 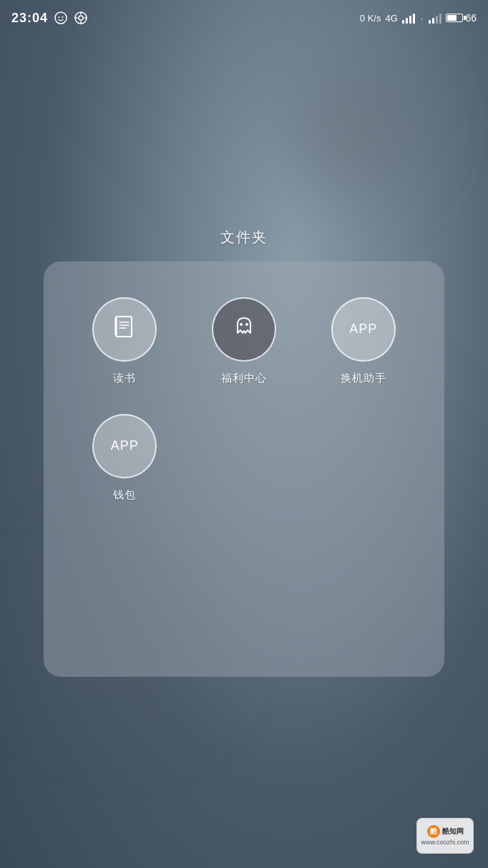 I want to click on battery: 66, so click(x=461, y=18).